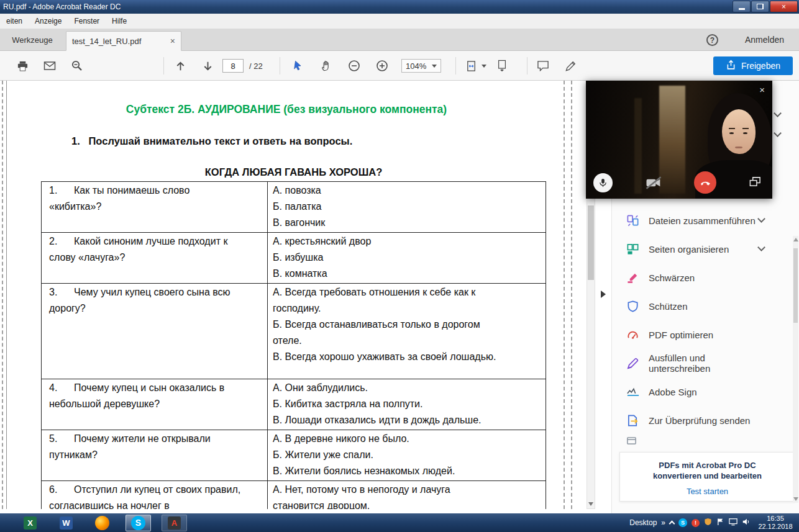 The width and height of the screenshot is (799, 532). Describe the element at coordinates (155, 456) in the screenshot. I see `question-cell: 5. Почему жители не открывали путникам?` at that location.